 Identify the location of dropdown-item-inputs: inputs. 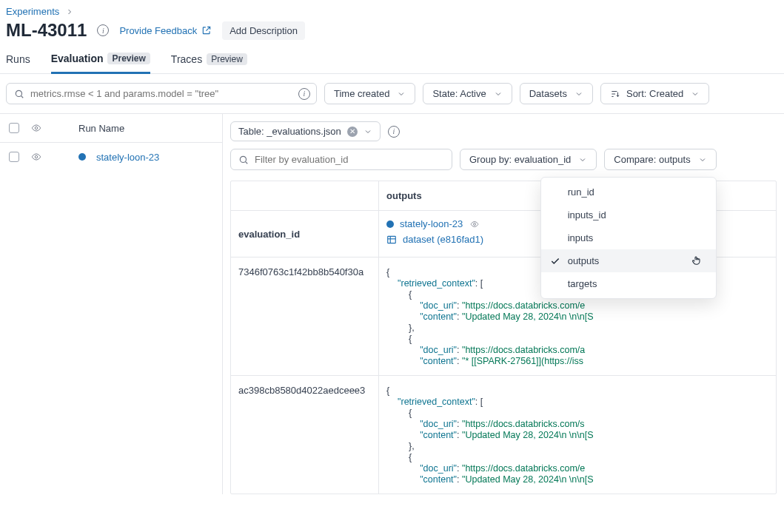
(629, 238).